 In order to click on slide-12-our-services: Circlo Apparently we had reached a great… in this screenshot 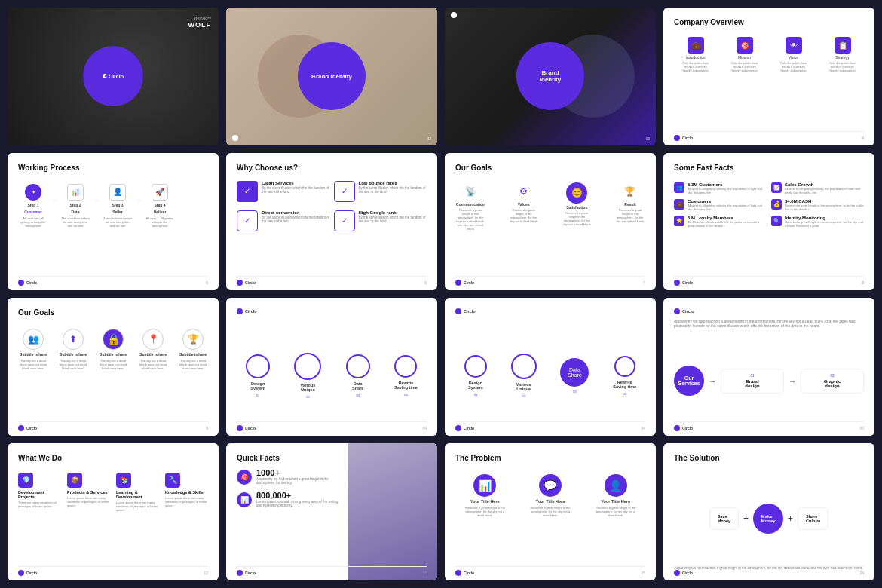, I will do `click(769, 366)`.